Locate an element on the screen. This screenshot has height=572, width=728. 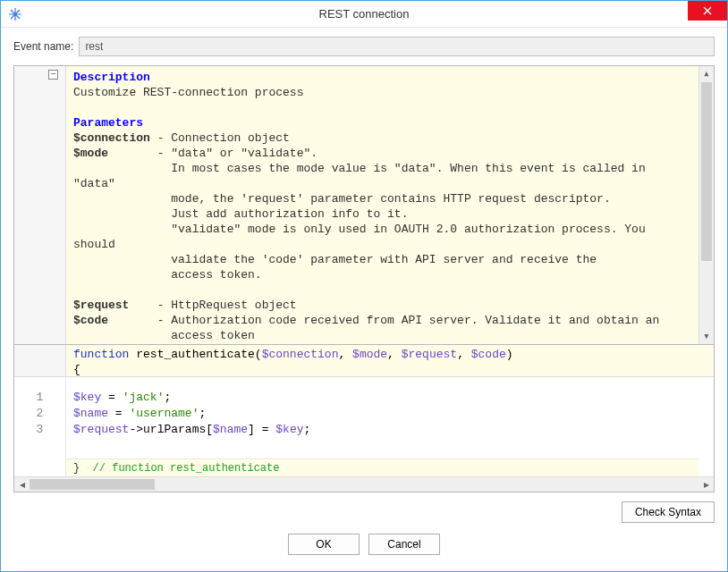
doc-param-connection-desc: - Connection object is located at coordinates (224, 138).